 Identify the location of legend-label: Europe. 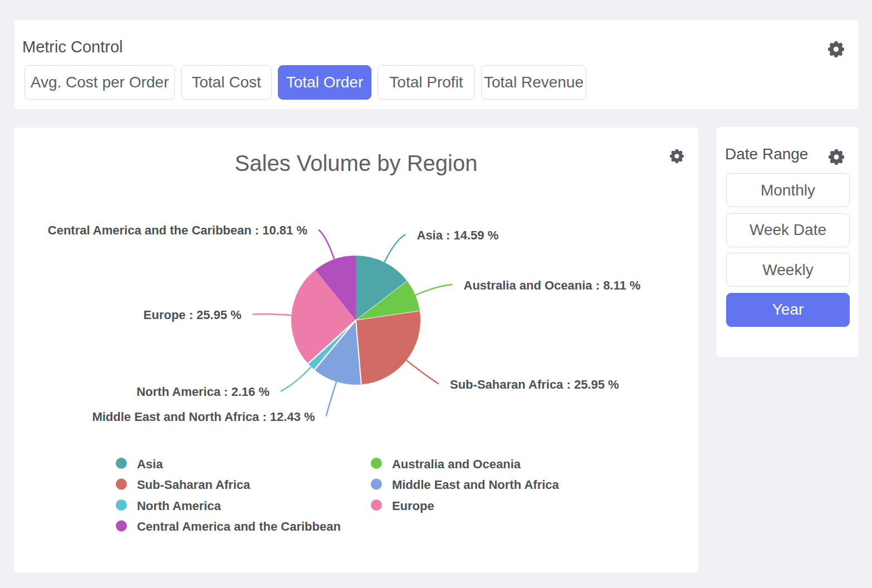
(413, 506).